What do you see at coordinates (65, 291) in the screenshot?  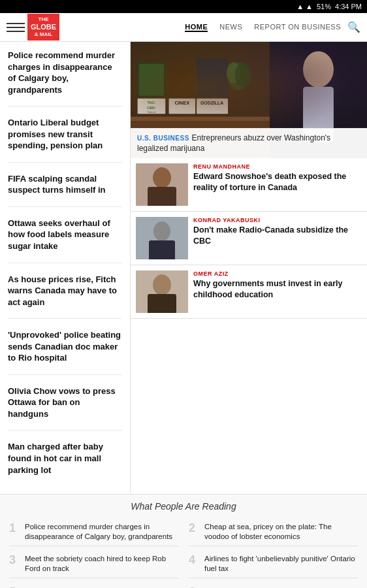 I see `sidebar-article-5-title: As house prices rise, Fitch warns Canada…` at bounding box center [65, 291].